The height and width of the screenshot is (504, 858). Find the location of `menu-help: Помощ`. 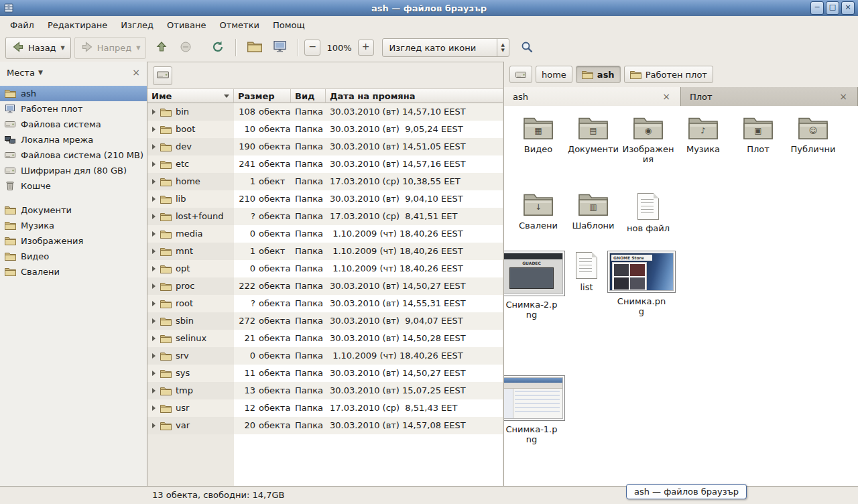

menu-help: Помощ is located at coordinates (289, 25).